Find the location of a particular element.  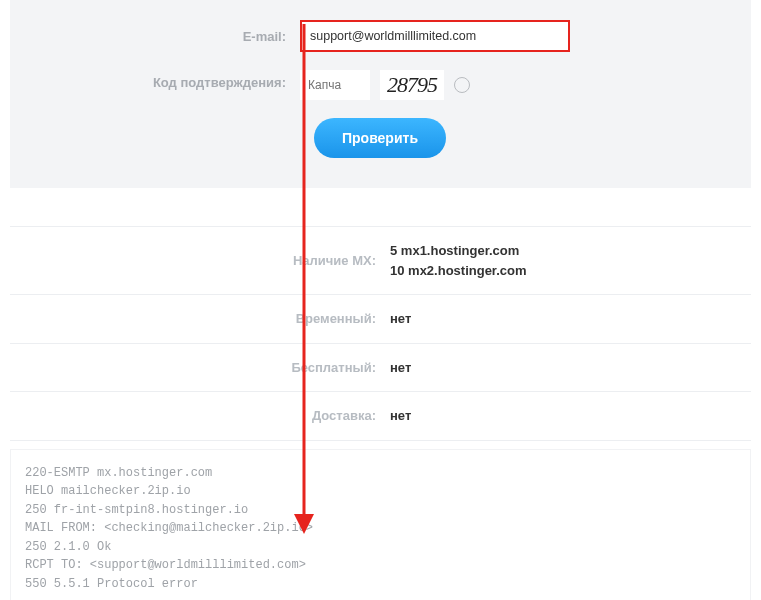

mx-value: 5 mx1.hostinger.com 10 mx2.hostinger.com is located at coordinates (570, 260).